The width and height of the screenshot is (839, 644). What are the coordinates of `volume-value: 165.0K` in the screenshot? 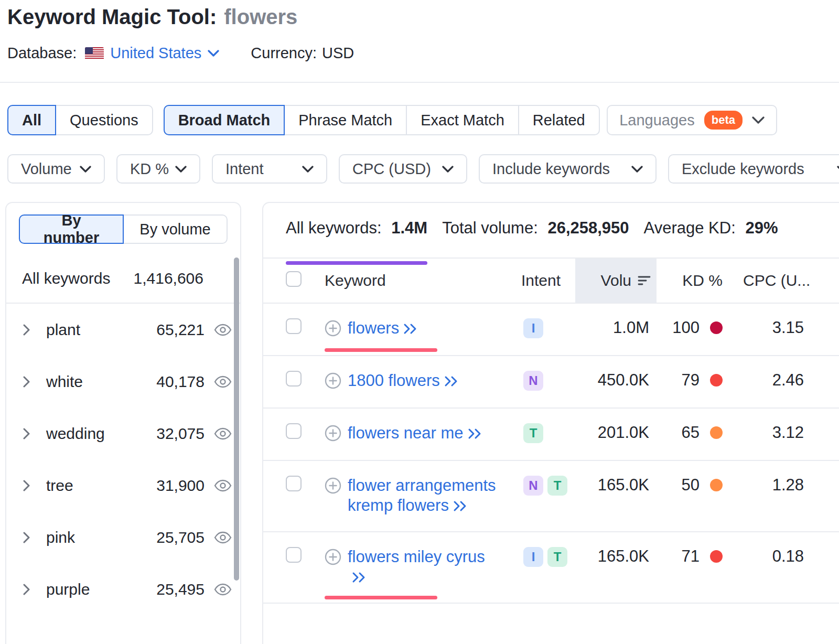 It's located at (616, 567).